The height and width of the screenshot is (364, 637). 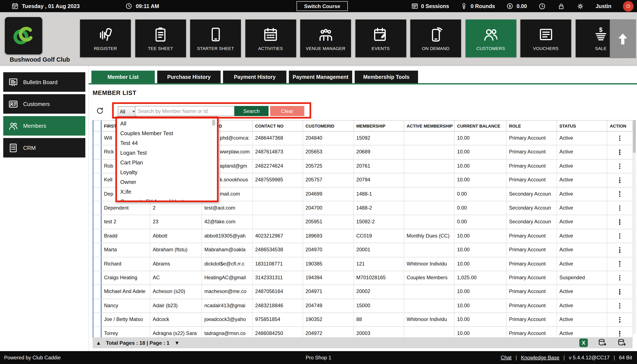 What do you see at coordinates (379, 138) in the screenshot?
I see `cell: 15092` at bounding box center [379, 138].